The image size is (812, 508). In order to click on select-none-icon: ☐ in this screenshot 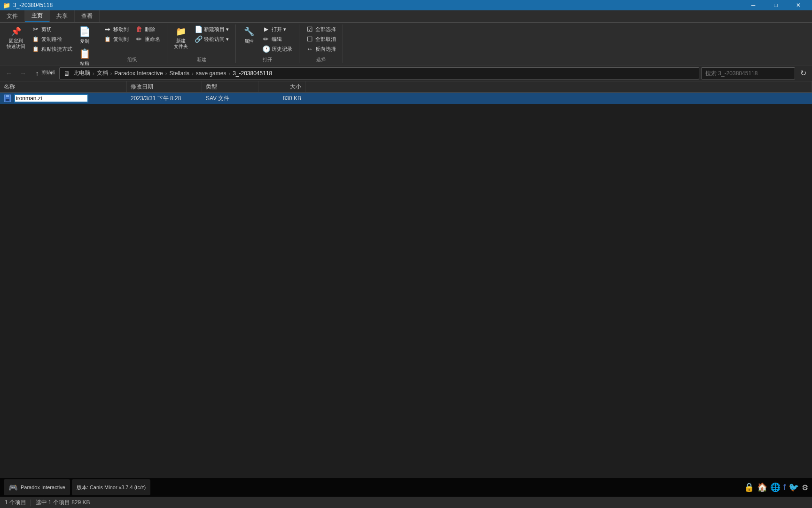, I will do `click(310, 39)`.